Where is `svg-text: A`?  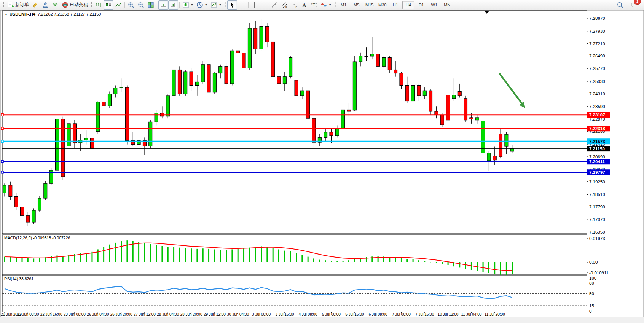 svg-text: A is located at coordinates (304, 5).